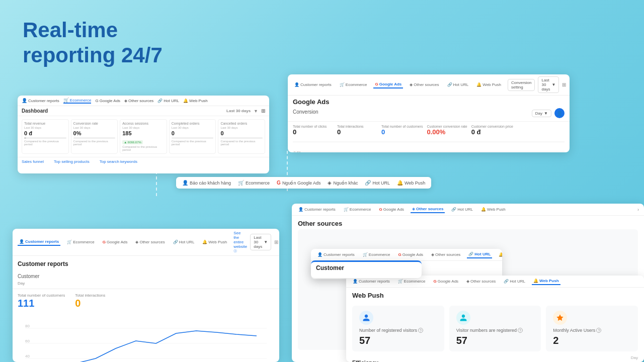  I want to click on hu-nav-google-ads: G Google Ads, so click(411, 254).